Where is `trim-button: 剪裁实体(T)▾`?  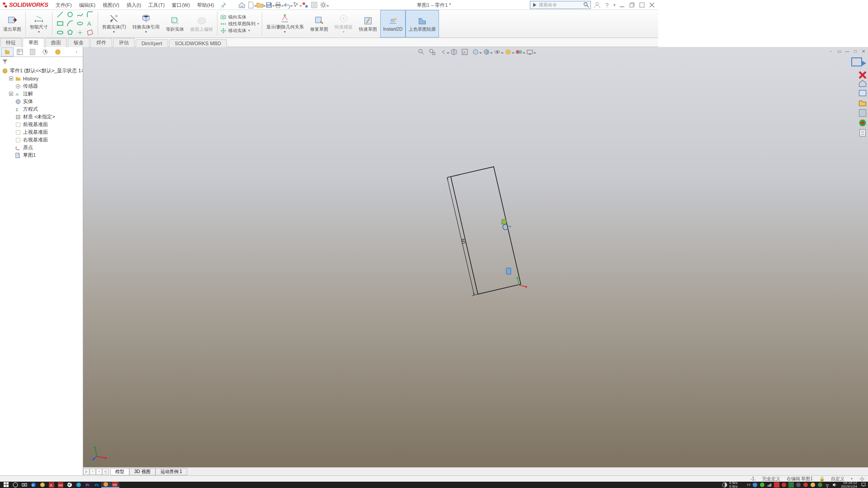 trim-button: 剪裁实体(T)▾ is located at coordinates (114, 23).